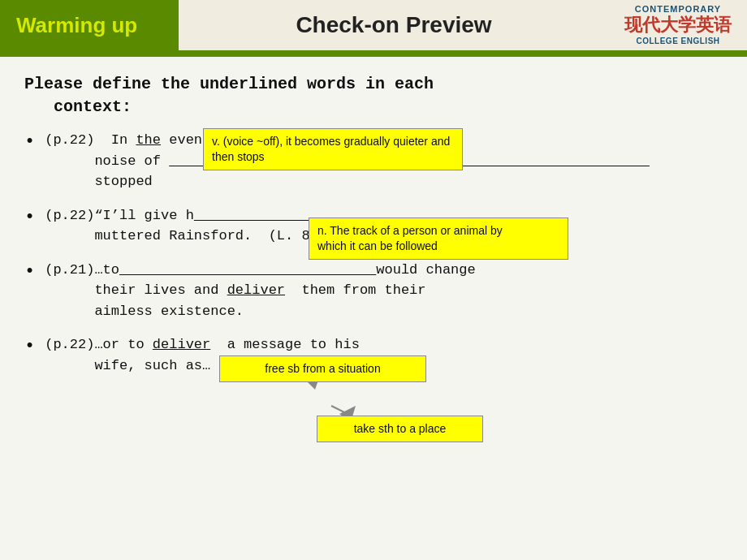 This screenshot has height=560, width=747. What do you see at coordinates (678, 10) in the screenshot?
I see `logo-top-text: CONTEMPORARY` at bounding box center [678, 10].